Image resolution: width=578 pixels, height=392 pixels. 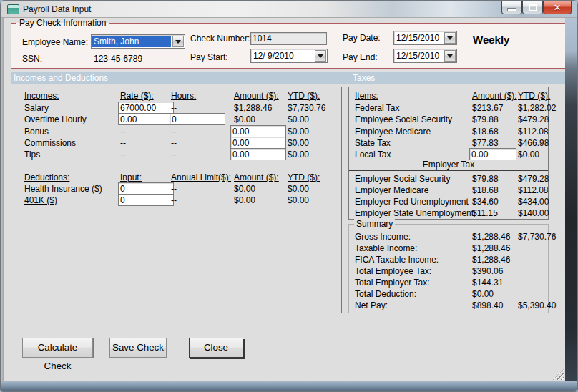 I want to click on bonus-ytd: $0.00, so click(x=298, y=132).